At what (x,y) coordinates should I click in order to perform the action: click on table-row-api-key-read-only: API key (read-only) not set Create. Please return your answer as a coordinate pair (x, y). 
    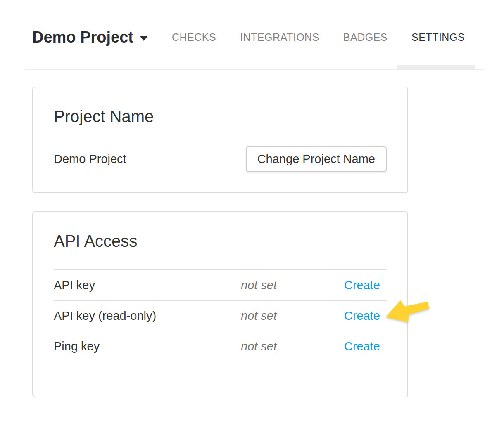
    Looking at the image, I should click on (220, 315).